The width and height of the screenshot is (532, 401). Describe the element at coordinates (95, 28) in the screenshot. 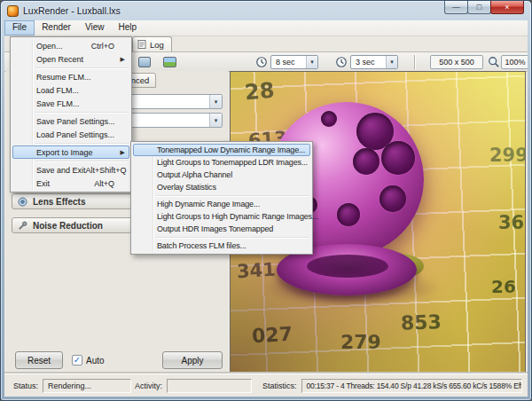

I see `menu-view: View` at that location.